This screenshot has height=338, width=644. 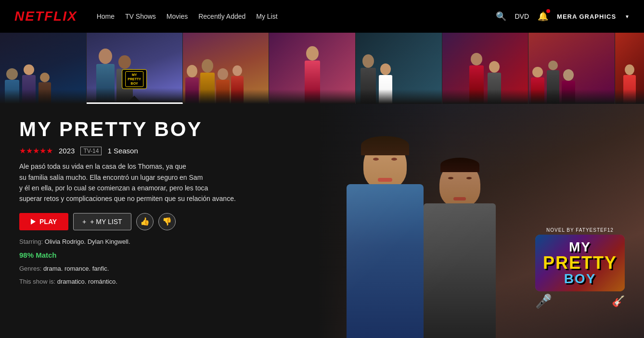 I want to click on search-icon: 🔍, so click(x=501, y=16).